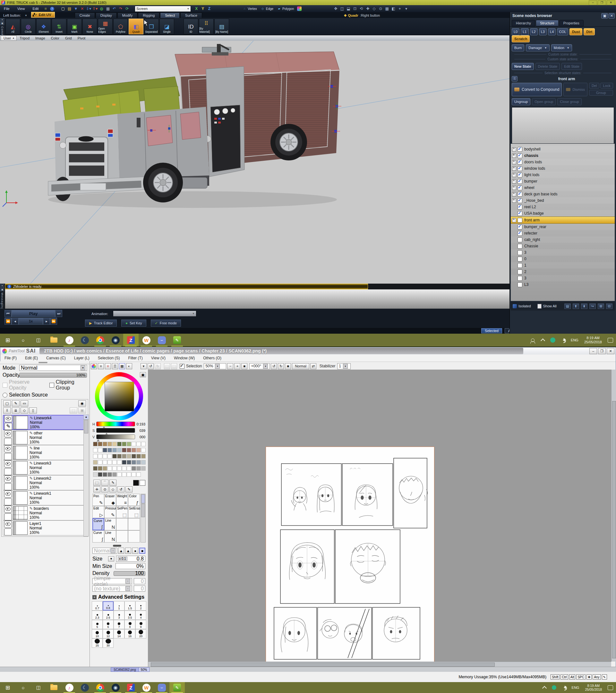 The width and height of the screenshot is (616, 693). I want to click on menu-edit: Edit, so click(35, 9).